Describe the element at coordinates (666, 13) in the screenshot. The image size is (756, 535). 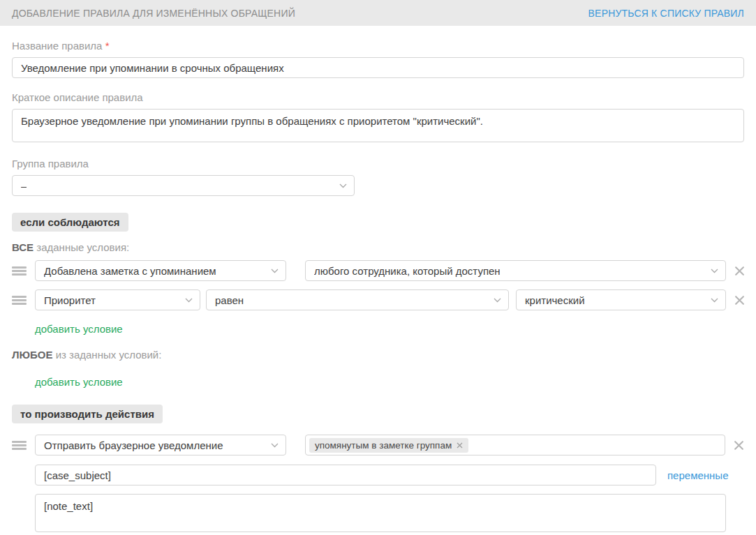
I see `back-to-rules-link: ВЕРНУТЬСЯ К СПИСКУ ПРАВИЛ` at that location.